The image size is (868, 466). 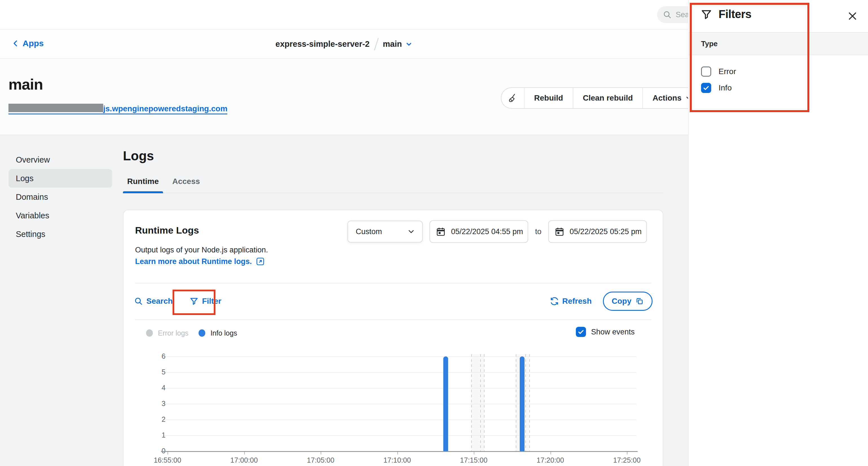 What do you see at coordinates (369, 232) in the screenshot?
I see `range-preset-value: Custom` at bounding box center [369, 232].